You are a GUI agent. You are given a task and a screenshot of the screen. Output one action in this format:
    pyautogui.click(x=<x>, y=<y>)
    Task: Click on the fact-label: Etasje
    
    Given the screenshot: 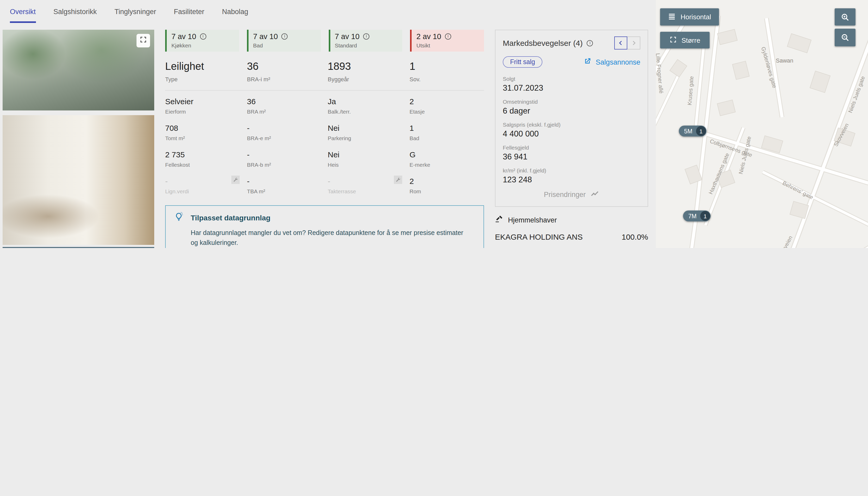 What is the action you would take?
    pyautogui.click(x=447, y=111)
    